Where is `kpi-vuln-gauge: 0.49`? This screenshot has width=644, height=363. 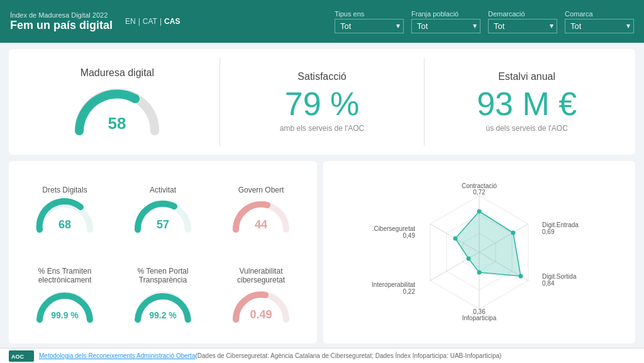 kpi-vuln-gauge: 0.49 is located at coordinates (261, 306).